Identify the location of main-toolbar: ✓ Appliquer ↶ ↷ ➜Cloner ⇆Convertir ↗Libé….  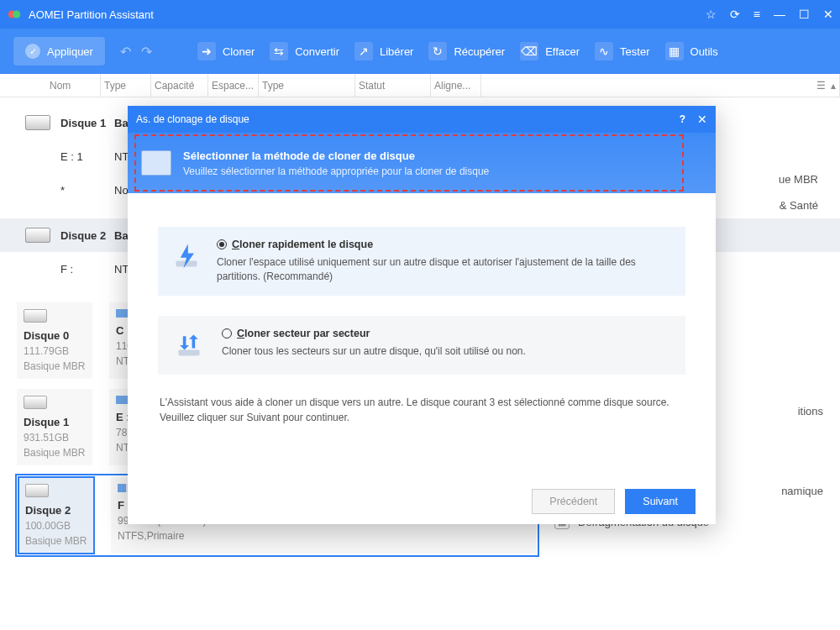
(420, 51).